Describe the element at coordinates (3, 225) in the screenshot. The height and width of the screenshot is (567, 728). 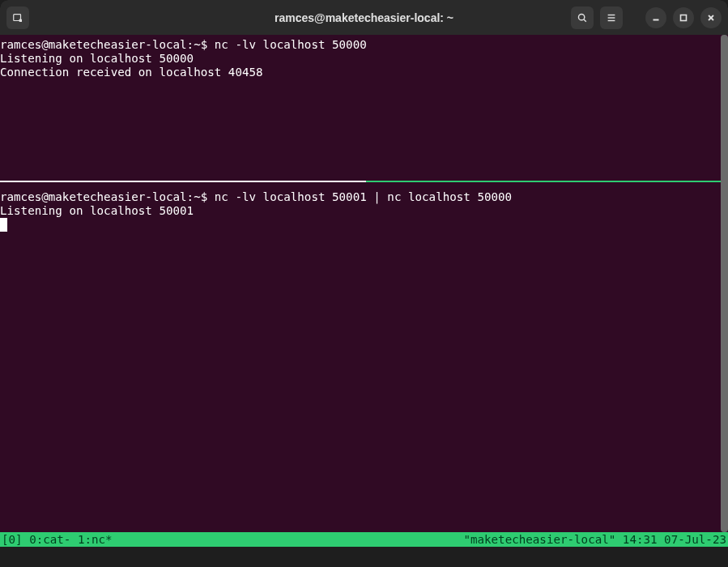
I see `terminal-cursor` at that location.